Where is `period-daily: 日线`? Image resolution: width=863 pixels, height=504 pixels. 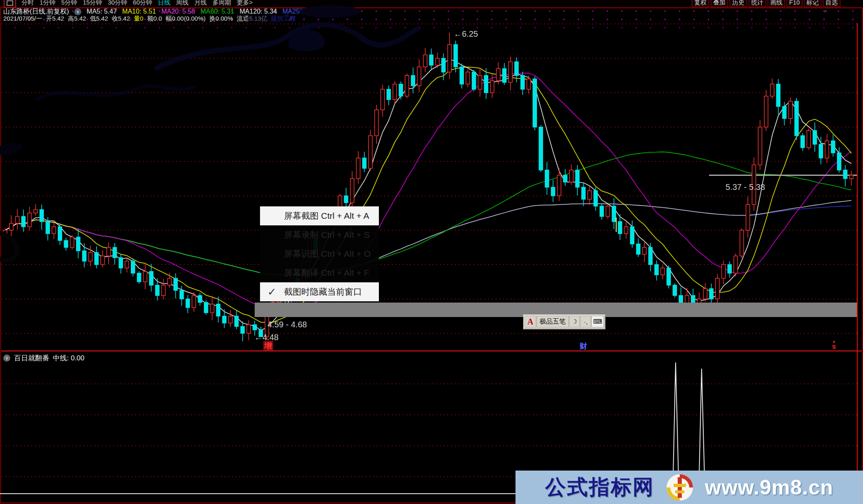
period-daily: 日线 is located at coordinates (164, 3).